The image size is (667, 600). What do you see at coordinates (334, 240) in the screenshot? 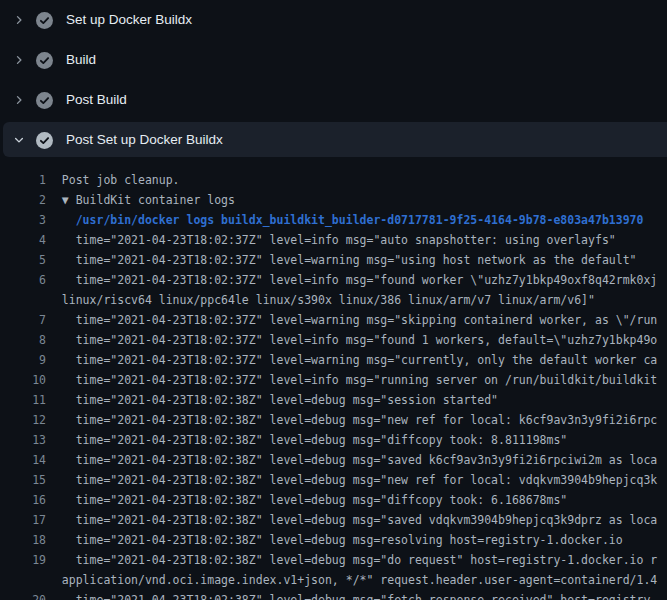
I see `log-line: 4 time="2021-04-23T18:02:37Z" level=info…` at bounding box center [334, 240].